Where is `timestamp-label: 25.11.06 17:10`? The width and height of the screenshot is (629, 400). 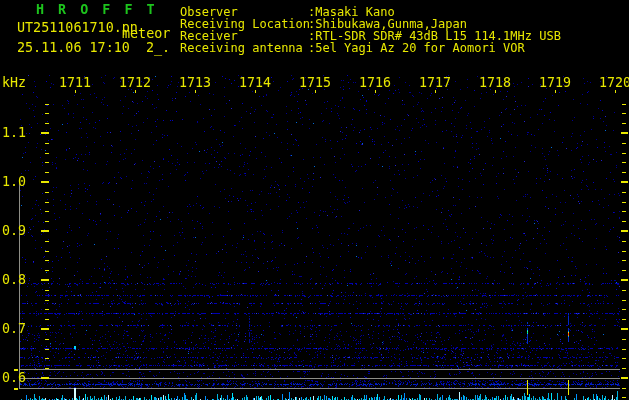 timestamp-label: 25.11.06 17:10 is located at coordinates (74, 48).